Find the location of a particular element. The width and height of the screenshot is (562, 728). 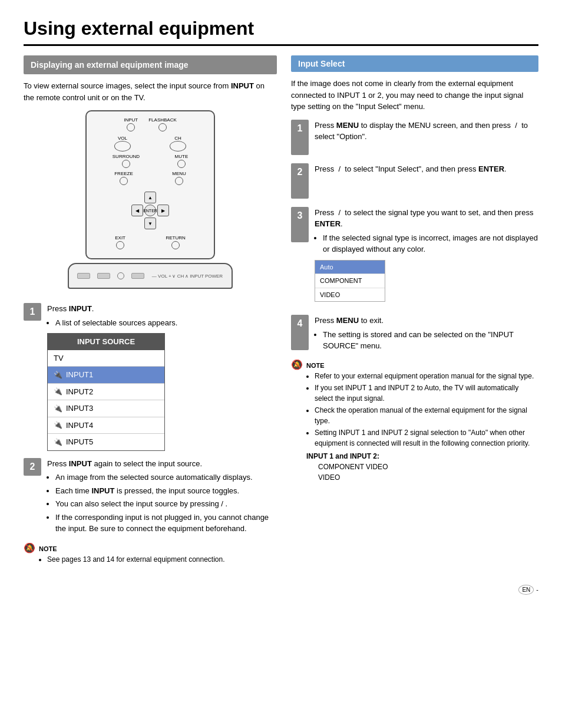

remote-control: INPUT FLASHBACK VOL CH is located at coordinates (150, 185).